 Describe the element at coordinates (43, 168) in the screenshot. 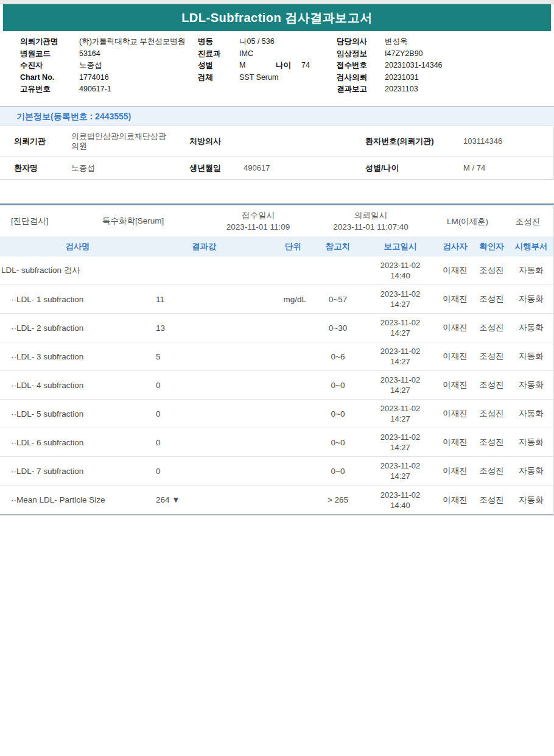

I see `field-label: 환자명` at that location.